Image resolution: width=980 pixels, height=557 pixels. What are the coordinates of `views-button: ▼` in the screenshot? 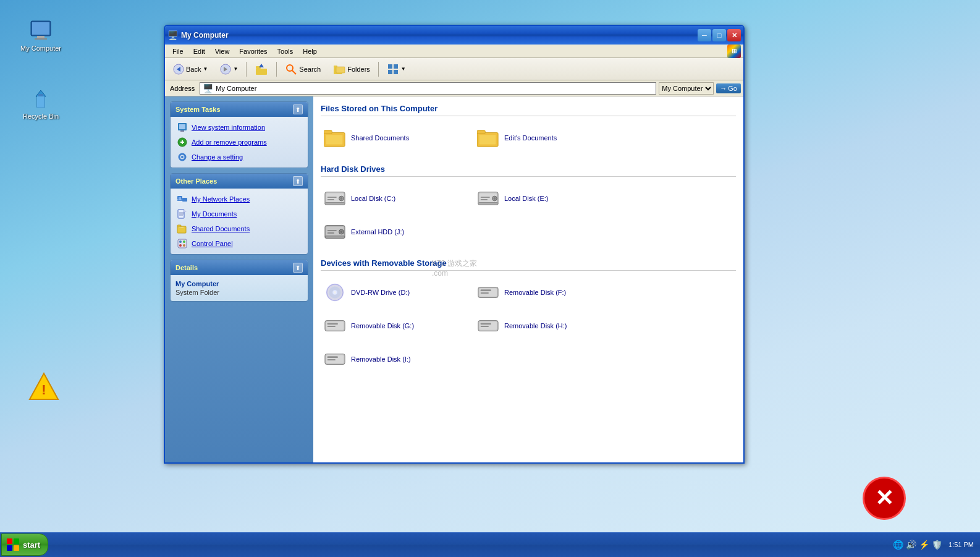 It's located at (397, 69).